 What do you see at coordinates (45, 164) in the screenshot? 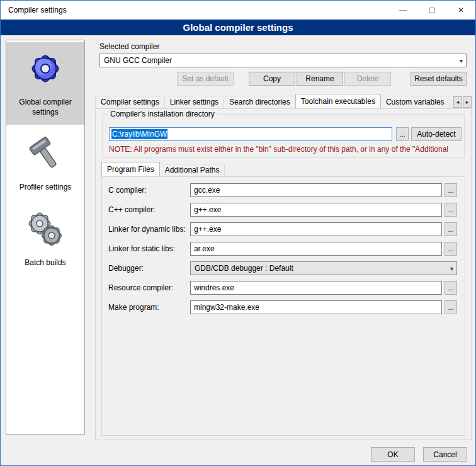
I see `sidebar-item-profiler-settings: Profiler settings` at bounding box center [45, 164].